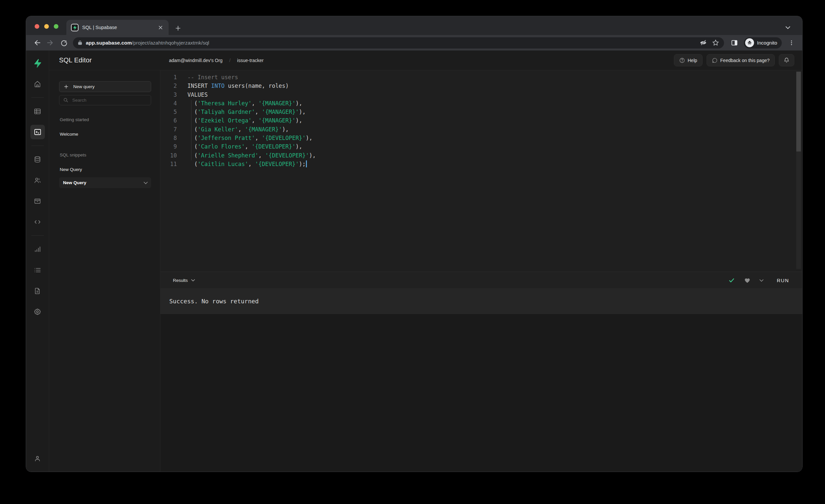 The width and height of the screenshot is (825, 504). What do you see at coordinates (38, 84) in the screenshot?
I see `home-icon` at bounding box center [38, 84].